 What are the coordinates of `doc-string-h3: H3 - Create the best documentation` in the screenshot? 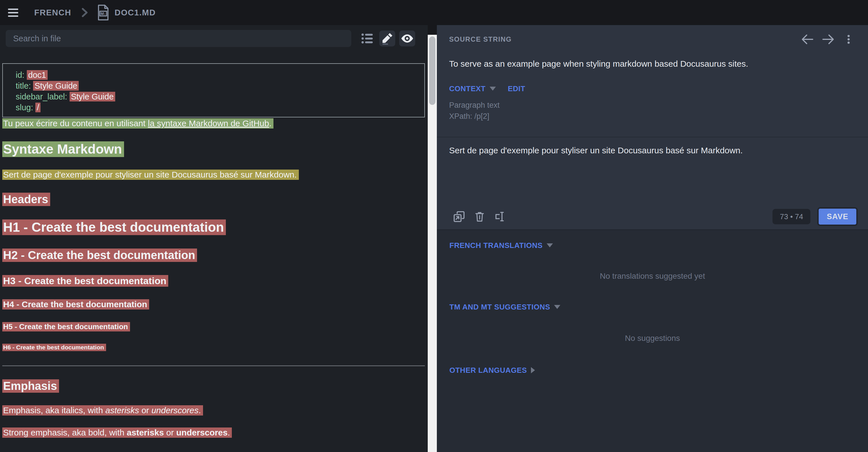 It's located at (215, 281).